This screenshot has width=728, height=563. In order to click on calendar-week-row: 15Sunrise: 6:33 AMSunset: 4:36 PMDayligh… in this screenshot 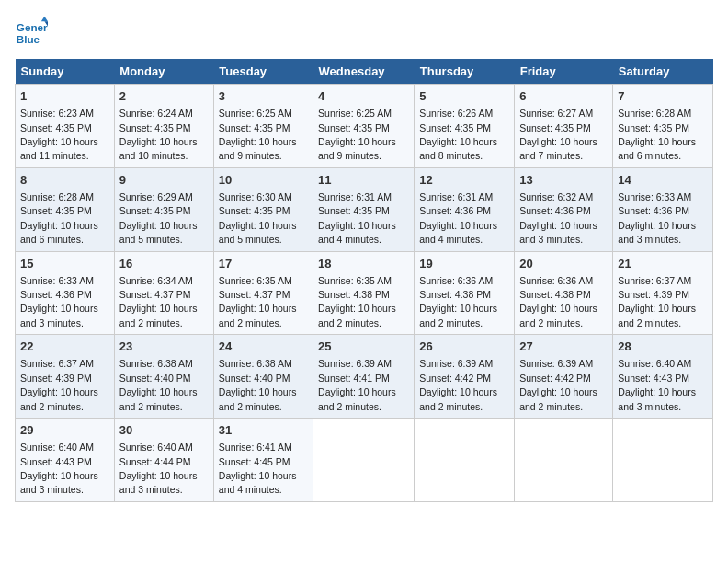, I will do `click(364, 293)`.